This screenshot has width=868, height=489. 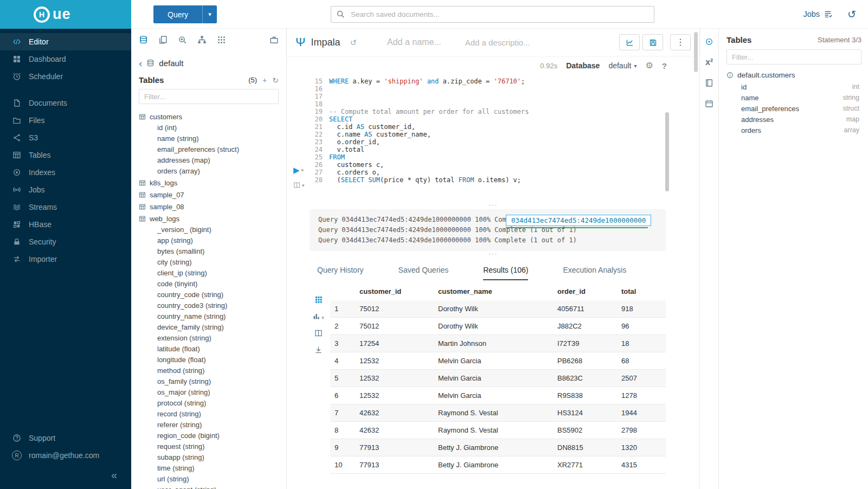 I want to click on editor-display-caret: ▾, so click(x=304, y=185).